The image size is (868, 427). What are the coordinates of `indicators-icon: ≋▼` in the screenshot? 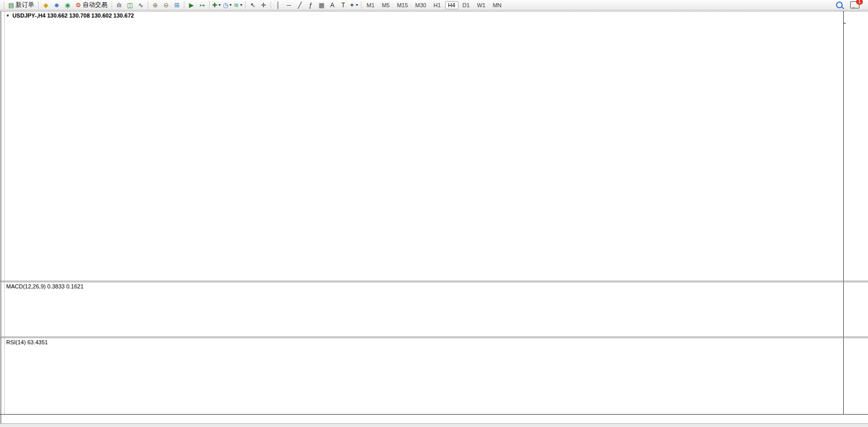 It's located at (239, 5).